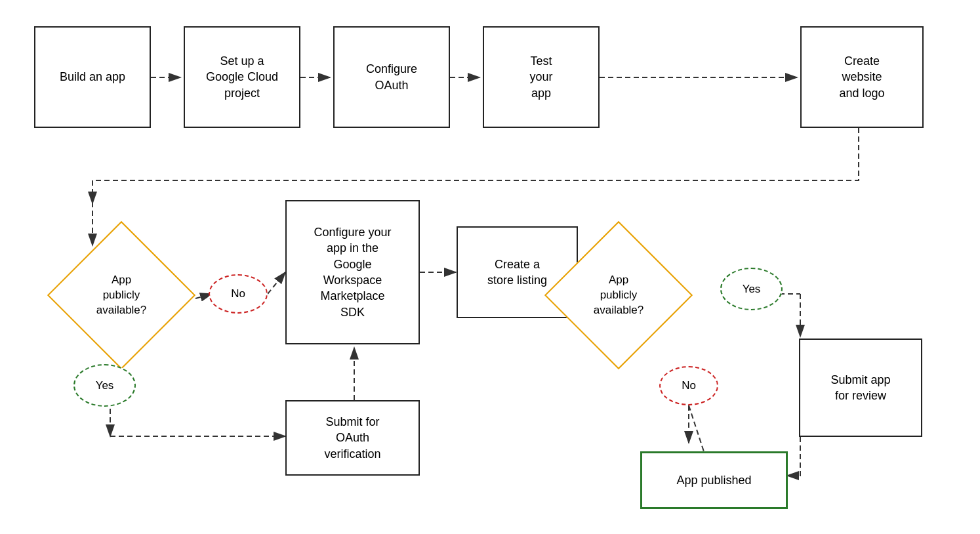 The image size is (980, 534). What do you see at coordinates (121, 295) in the screenshot?
I see `left-diamond-container: Apppubliclyavailable?` at bounding box center [121, 295].